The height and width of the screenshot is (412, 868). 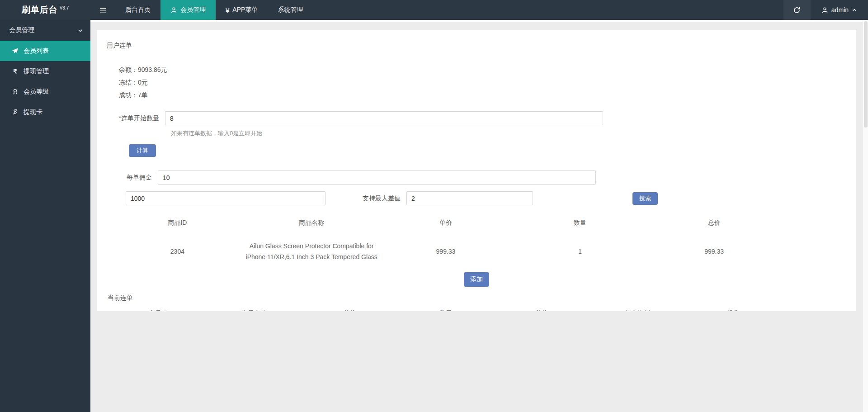 What do you see at coordinates (290, 10) in the screenshot?
I see `tab-system-management-label: 系统管理` at bounding box center [290, 10].